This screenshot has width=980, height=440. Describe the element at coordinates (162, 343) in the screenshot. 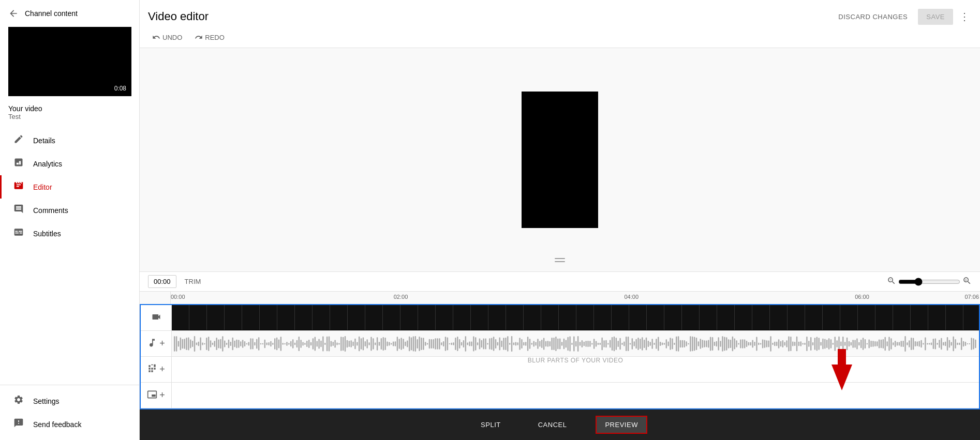

I see `add-audio-button: +` at that location.